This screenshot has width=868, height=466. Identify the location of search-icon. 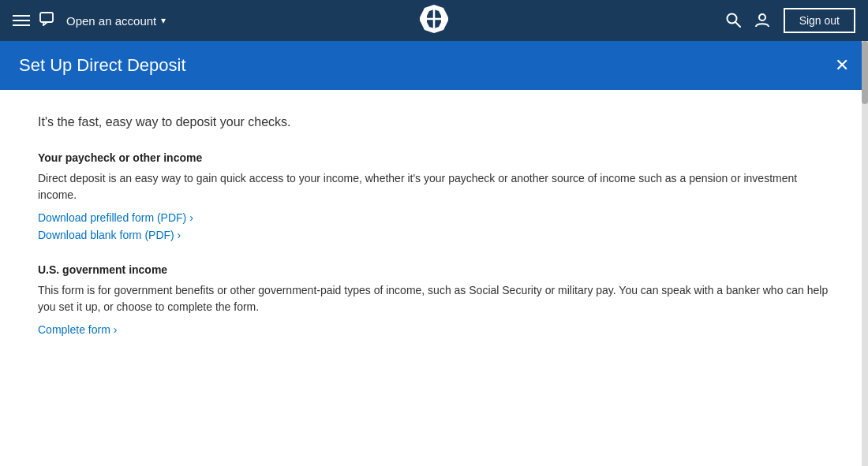
(733, 20).